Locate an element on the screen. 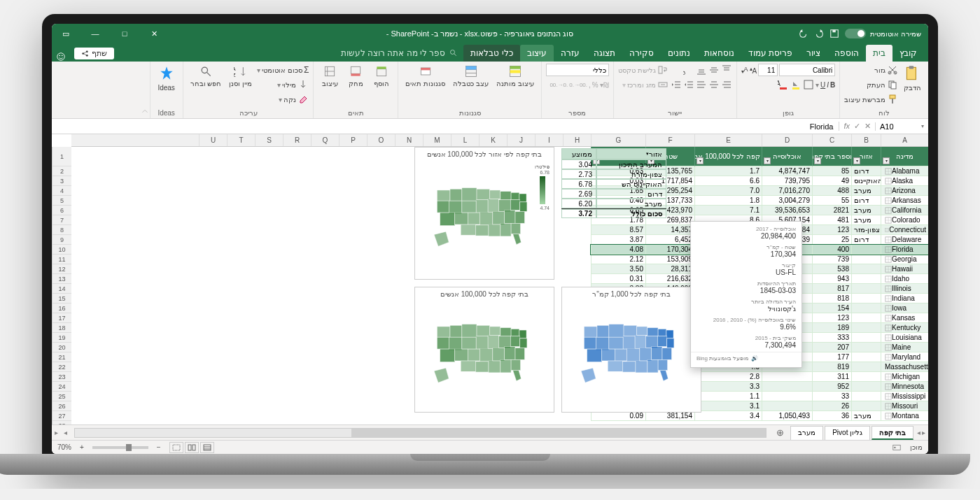 The width and height of the screenshot is (980, 500). zoom-out-button: − is located at coordinates (159, 448).